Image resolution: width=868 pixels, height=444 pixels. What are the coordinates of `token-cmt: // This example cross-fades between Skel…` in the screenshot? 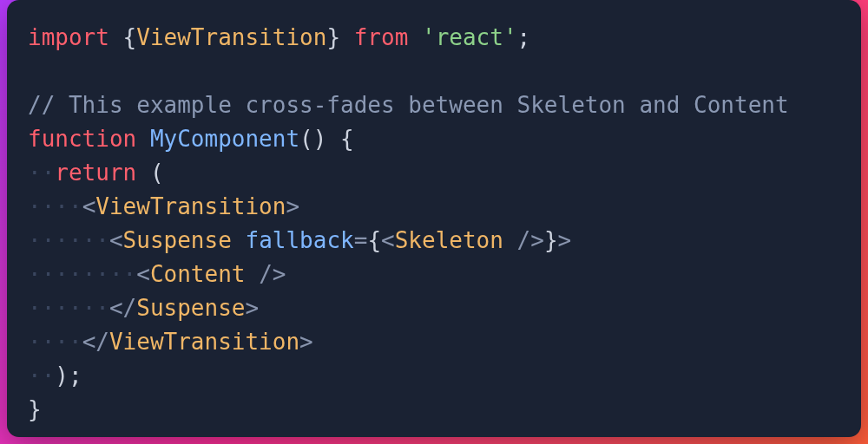 It's located at (408, 105).